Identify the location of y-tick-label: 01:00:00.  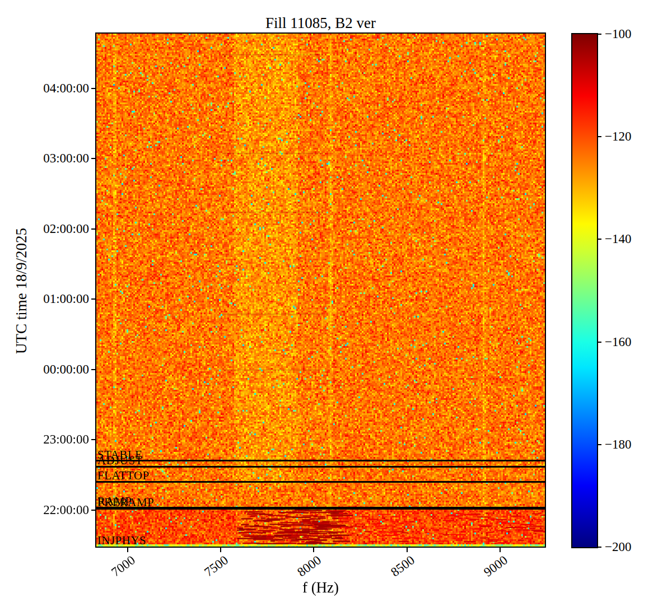
(66, 299).